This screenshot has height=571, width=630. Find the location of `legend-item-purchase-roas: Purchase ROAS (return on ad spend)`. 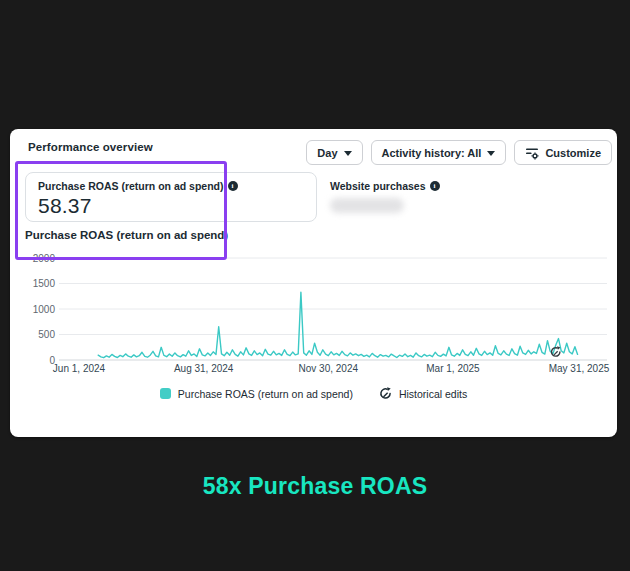

legend-item-purchase-roas: Purchase ROAS (return on ad spend) is located at coordinates (256, 394).